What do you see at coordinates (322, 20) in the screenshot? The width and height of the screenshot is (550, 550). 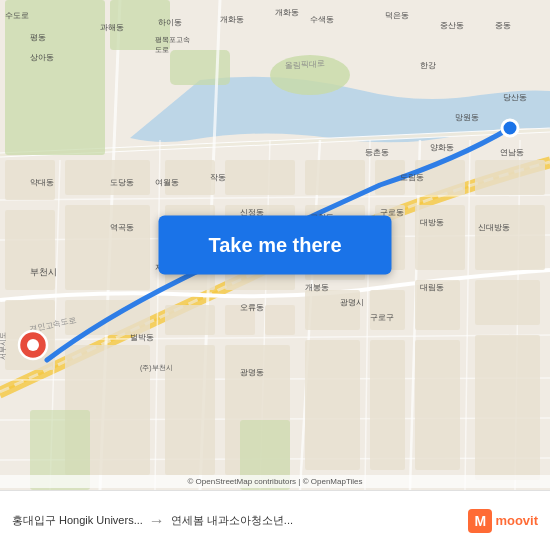 I see `svg-text: 수색동` at bounding box center [322, 20].